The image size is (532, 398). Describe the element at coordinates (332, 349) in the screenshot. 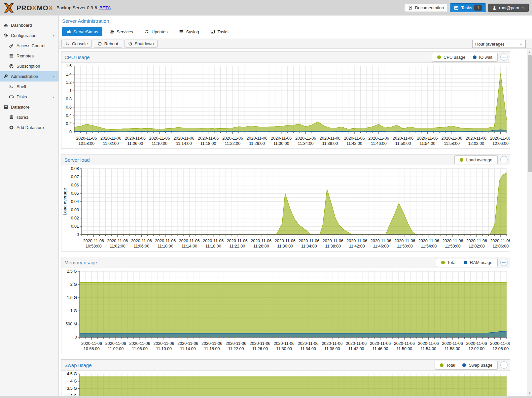

I see `svg-text: 11:38:00` at that location.